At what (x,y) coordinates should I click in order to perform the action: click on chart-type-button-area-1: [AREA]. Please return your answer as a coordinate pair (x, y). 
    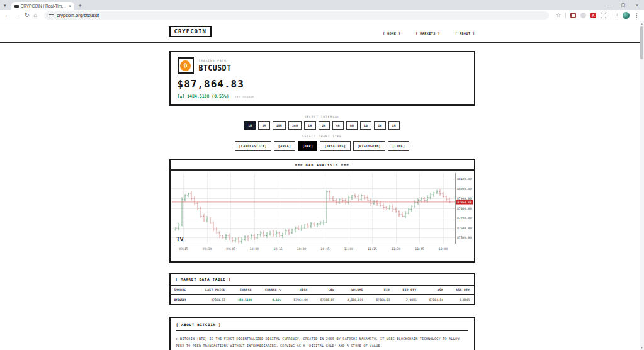
    Looking at the image, I should click on (285, 146).